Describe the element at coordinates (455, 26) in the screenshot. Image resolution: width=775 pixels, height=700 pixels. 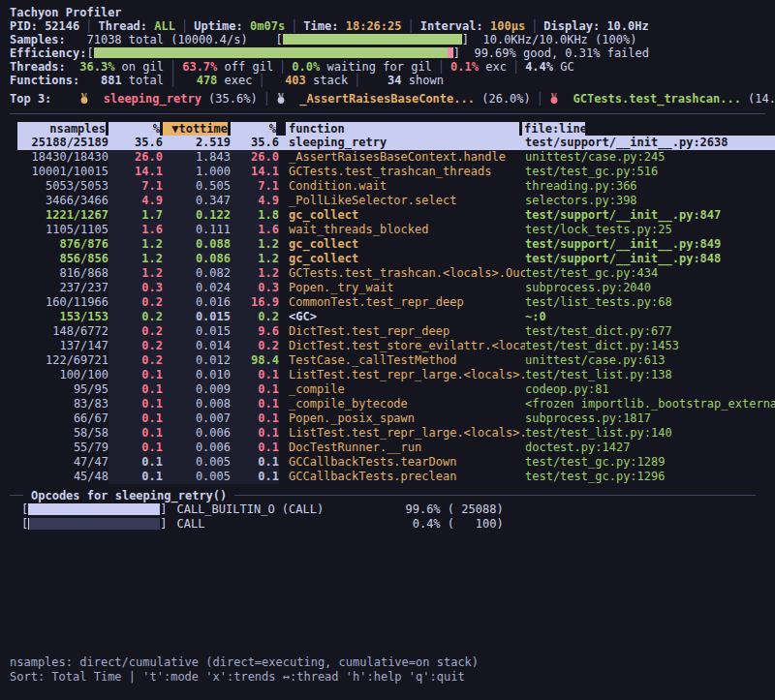
I see `stat-label: Interval:` at that location.